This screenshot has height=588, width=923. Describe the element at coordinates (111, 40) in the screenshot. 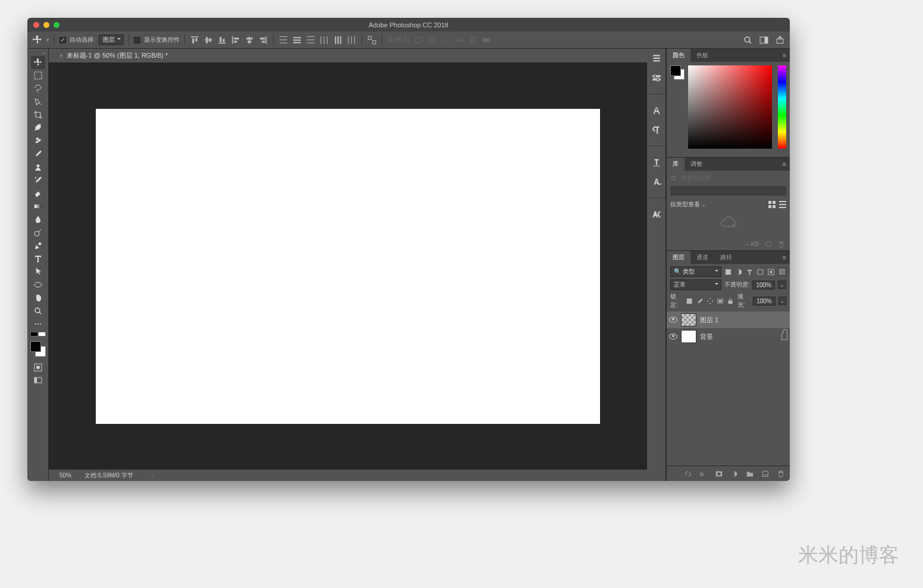

I see `auto-select-target-select: 图层` at that location.